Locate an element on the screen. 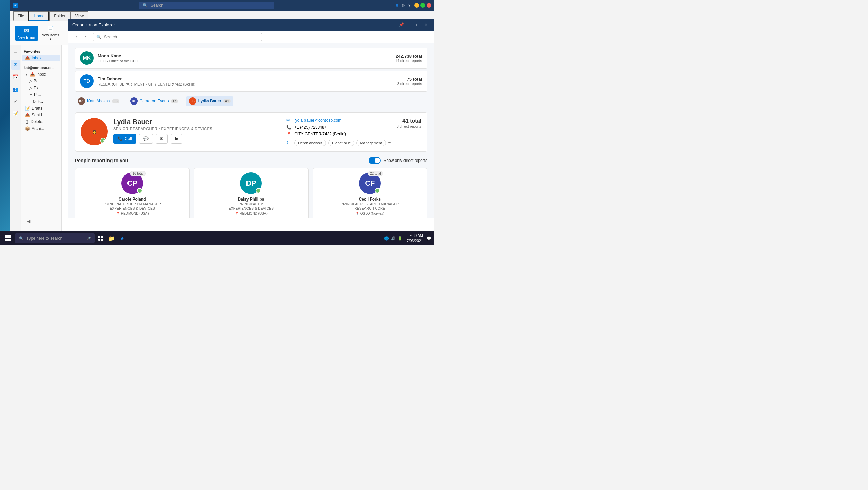 This screenshot has height=490, width=868. toggle-label: Show only direct reports is located at coordinates (406, 161).